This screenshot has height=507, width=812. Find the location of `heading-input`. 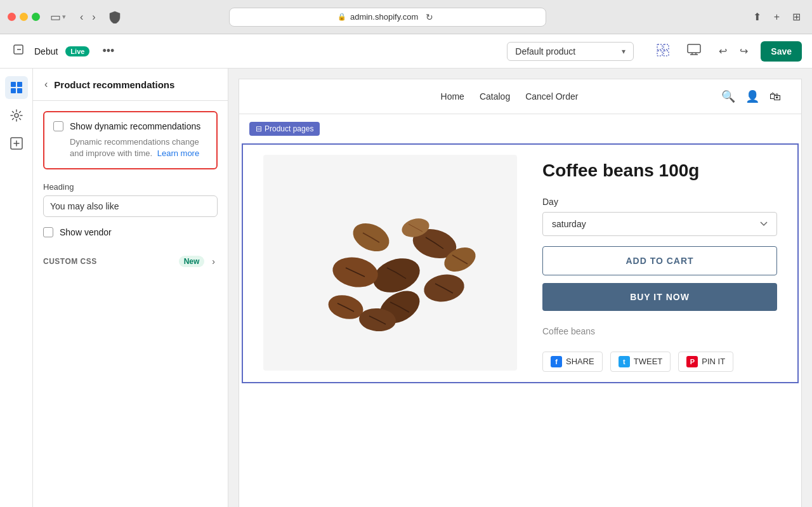

heading-input is located at coordinates (131, 206).